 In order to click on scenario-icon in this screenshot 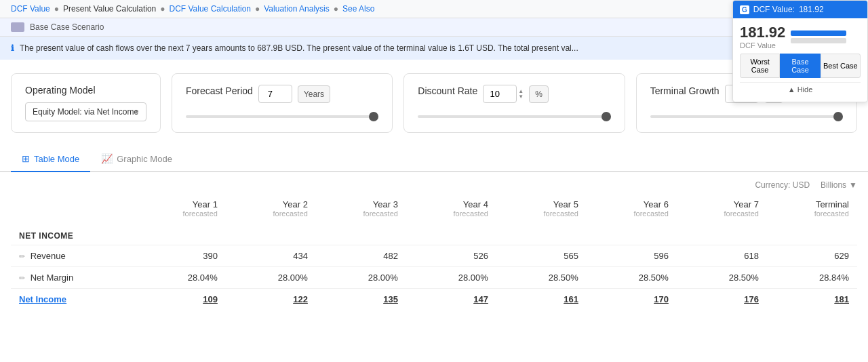, I will do `click(18, 27)`.